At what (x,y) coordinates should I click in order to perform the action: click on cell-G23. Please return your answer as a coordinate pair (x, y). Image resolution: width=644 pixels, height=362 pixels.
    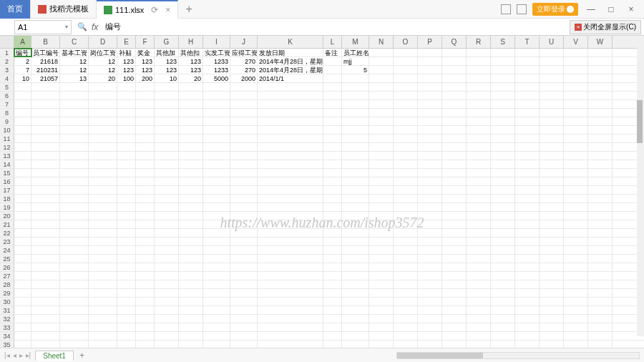
    Looking at the image, I should click on (167, 242).